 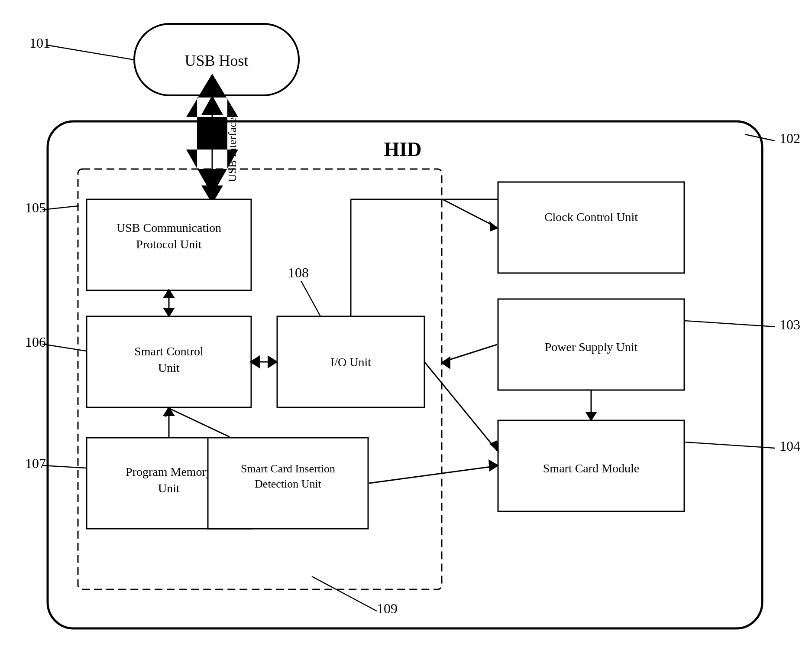 What do you see at coordinates (591, 217) in the screenshot?
I see `clock-control-label: Clock Control Unit` at bounding box center [591, 217].